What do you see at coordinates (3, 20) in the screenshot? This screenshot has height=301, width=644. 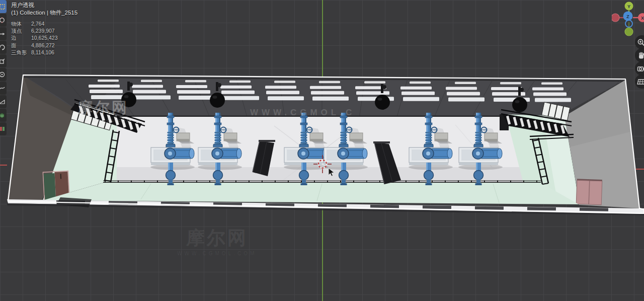 I see `tool-cursor` at bounding box center [3, 20].